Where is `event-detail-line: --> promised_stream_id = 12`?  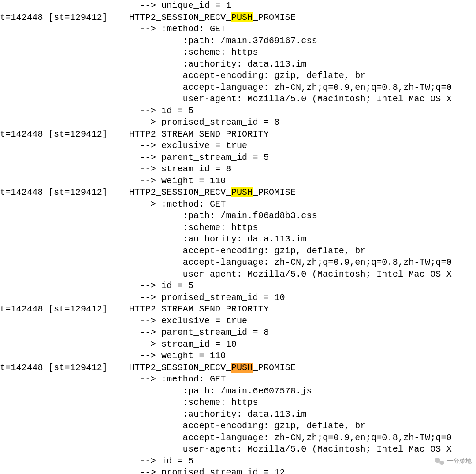 event-detail-line: --> promised_stream_id = 12 is located at coordinates (238, 470).